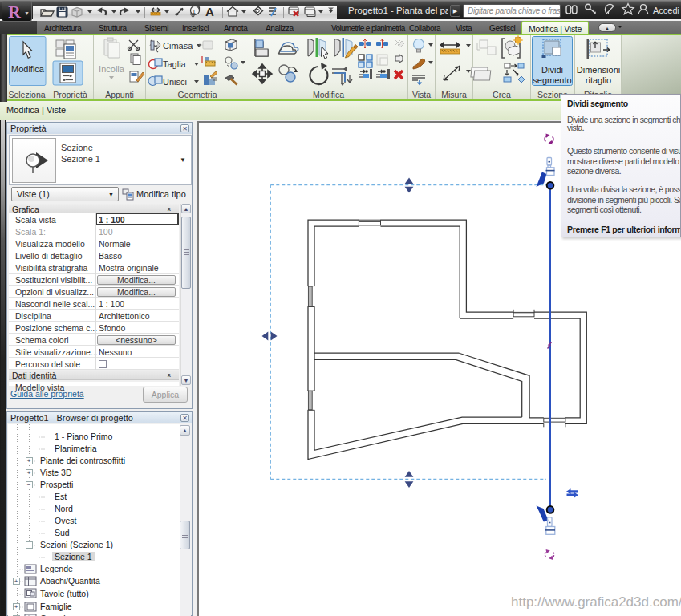  What do you see at coordinates (552, 80) in the screenshot?
I see `svg-text: segmento` at bounding box center [552, 80].